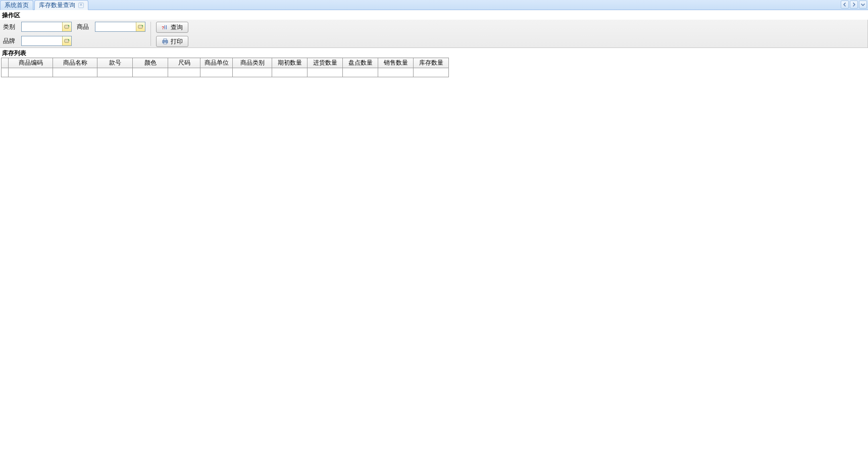 This screenshot has height=450, width=868. What do you see at coordinates (863, 5) in the screenshot?
I see `tab-menu-button` at bounding box center [863, 5].